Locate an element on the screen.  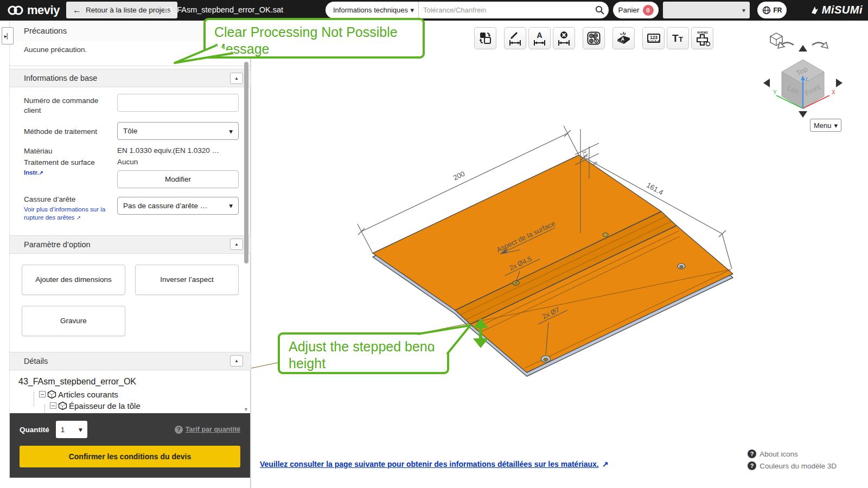
tree-node-articles: Articles courants is located at coordinates (145, 395).